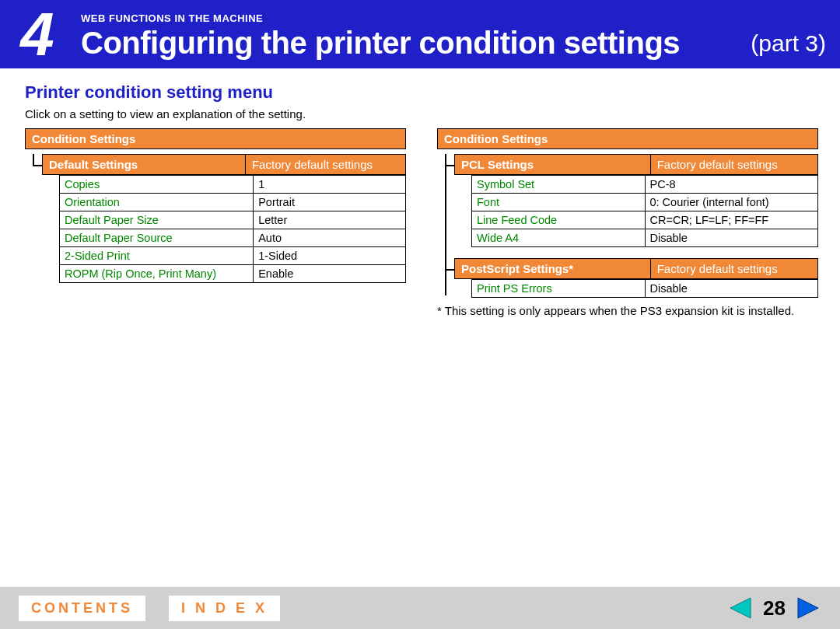 The image size is (840, 629). Describe the element at coordinates (731, 221) in the screenshot. I see `setting-value: CR=CR; LF=LF; FF=FF` at that location.